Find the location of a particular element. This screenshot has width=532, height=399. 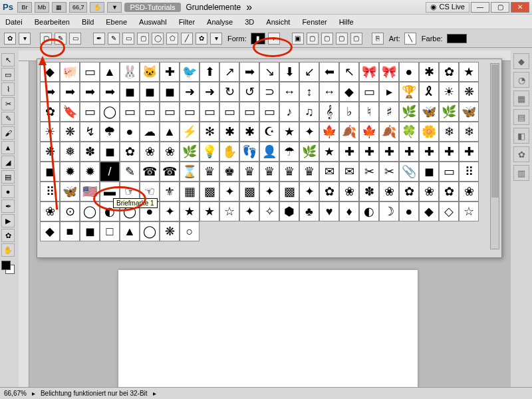

crop-tool: ✂ is located at coordinates (8, 104).